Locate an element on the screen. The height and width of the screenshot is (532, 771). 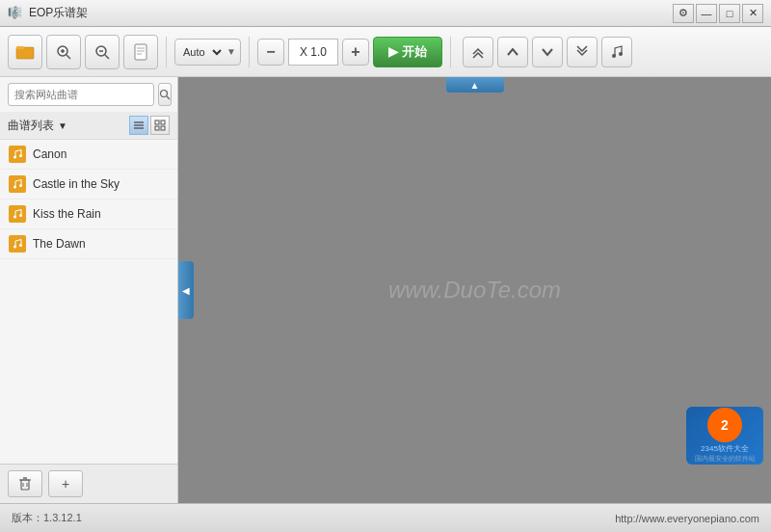
search-bar is located at coordinates (89, 94).